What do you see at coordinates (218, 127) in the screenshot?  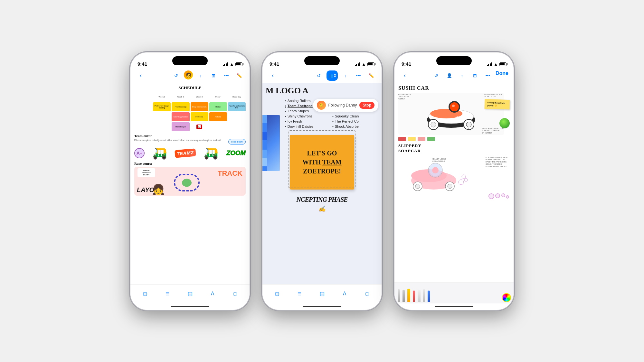 I see `cell-empty5` at bounding box center [218, 127].